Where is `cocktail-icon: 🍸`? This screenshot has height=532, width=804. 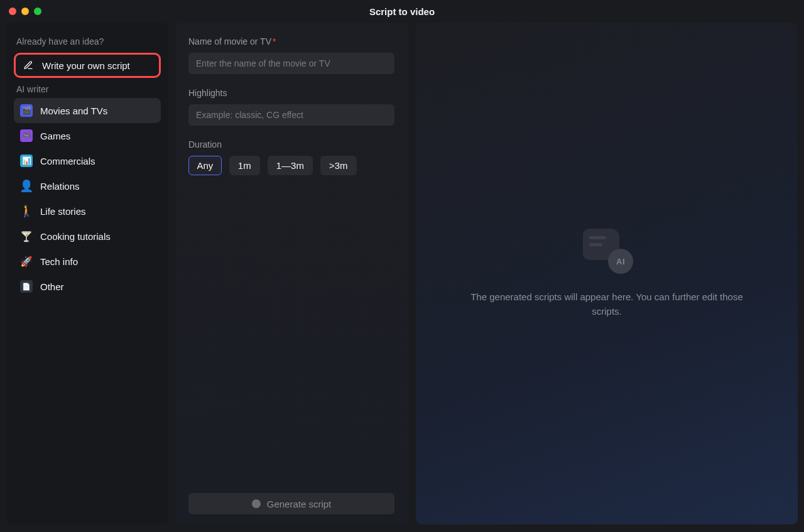
cocktail-icon: 🍸 is located at coordinates (26, 236).